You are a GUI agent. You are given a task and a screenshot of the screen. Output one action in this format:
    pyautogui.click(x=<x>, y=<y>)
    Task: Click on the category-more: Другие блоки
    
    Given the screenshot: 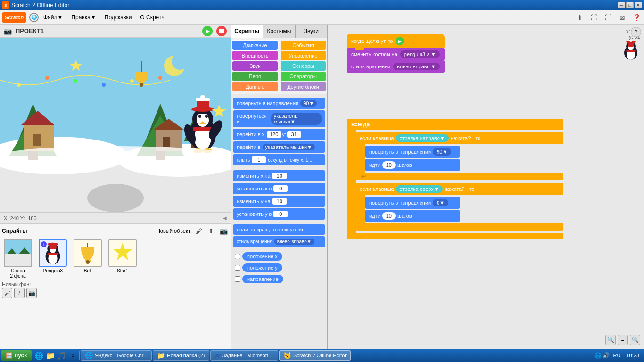 What is the action you would take?
    pyautogui.click(x=303, y=87)
    